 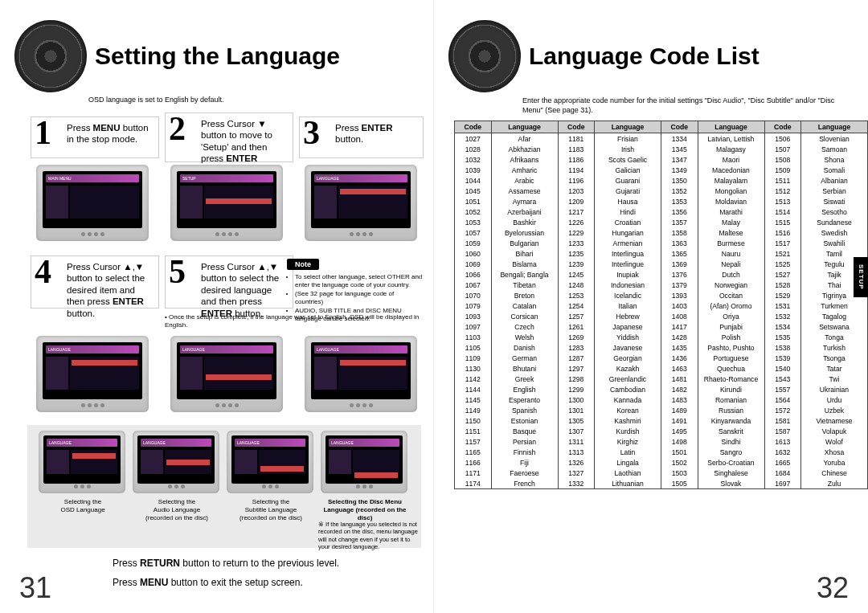 What do you see at coordinates (783, 463) in the screenshot?
I see `code-cell: 1665` at bounding box center [783, 463].